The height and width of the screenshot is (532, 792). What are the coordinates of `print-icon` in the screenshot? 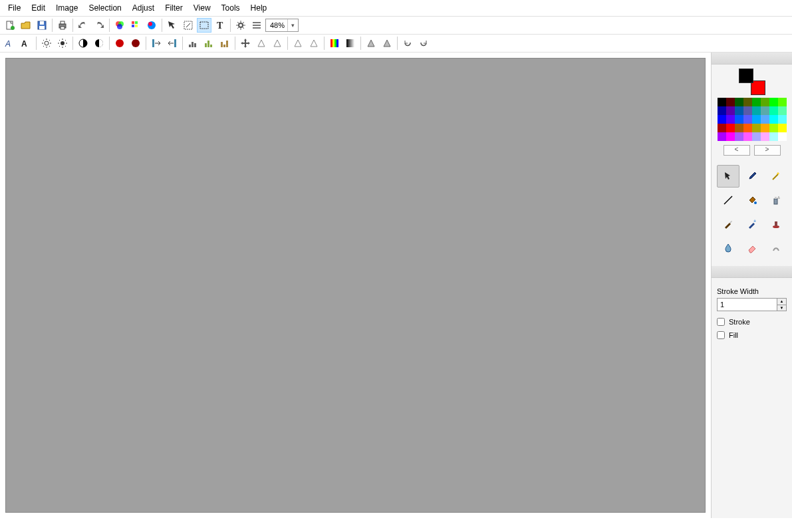 It's located at (63, 25).